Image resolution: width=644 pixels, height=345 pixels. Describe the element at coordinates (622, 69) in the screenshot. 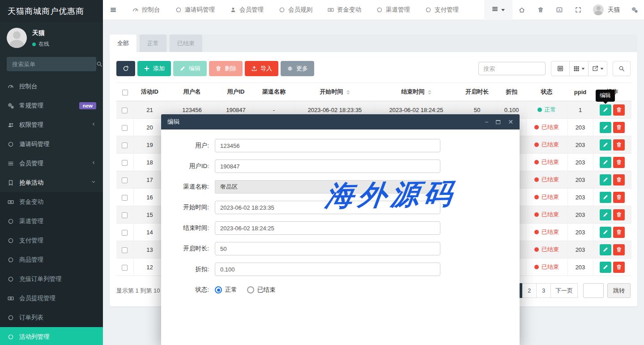

I see `search-button` at that location.